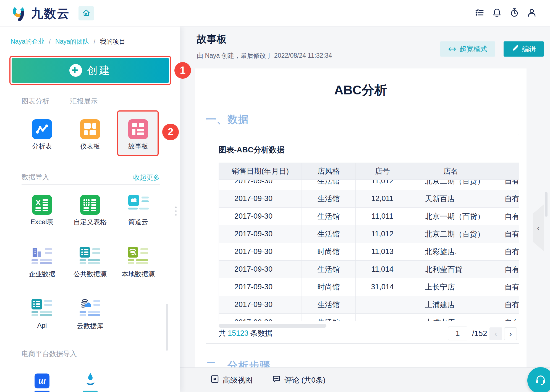 This screenshot has width=550, height=392. What do you see at coordinates (451, 252) in the screenshot?
I see `table-cell: 北彩旋店.` at bounding box center [451, 252].